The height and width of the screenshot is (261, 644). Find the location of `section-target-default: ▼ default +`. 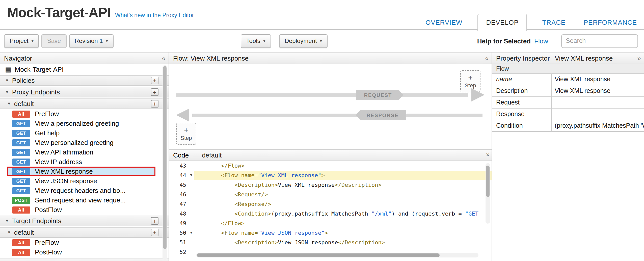

section-target-default: ▼ default + is located at coordinates (84, 232).